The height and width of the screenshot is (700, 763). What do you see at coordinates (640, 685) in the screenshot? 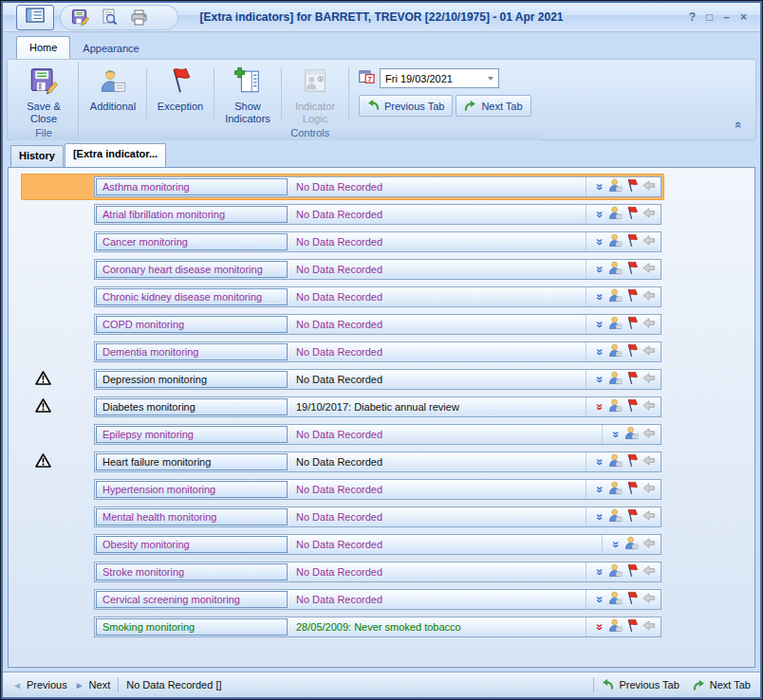
I see `statusbar-previous-tab-button: Previous Tab` at bounding box center [640, 685].